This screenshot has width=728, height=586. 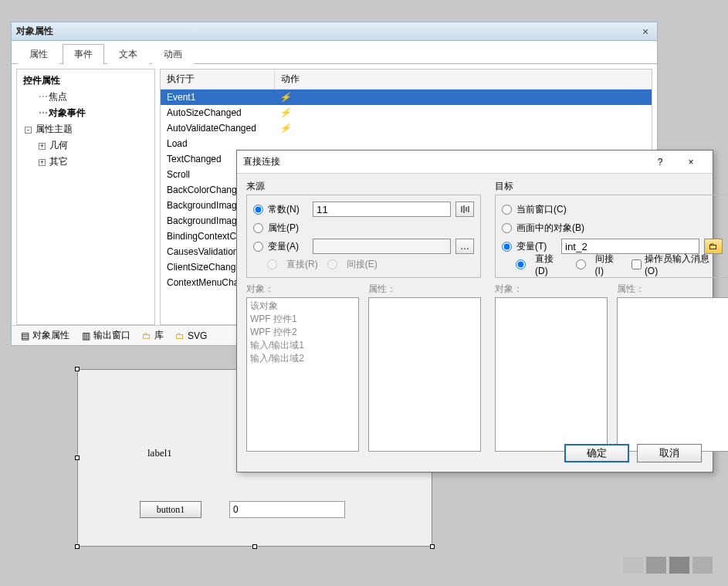 What do you see at coordinates (597, 453) in the screenshot?
I see `ok-button: 确定` at bounding box center [597, 453].